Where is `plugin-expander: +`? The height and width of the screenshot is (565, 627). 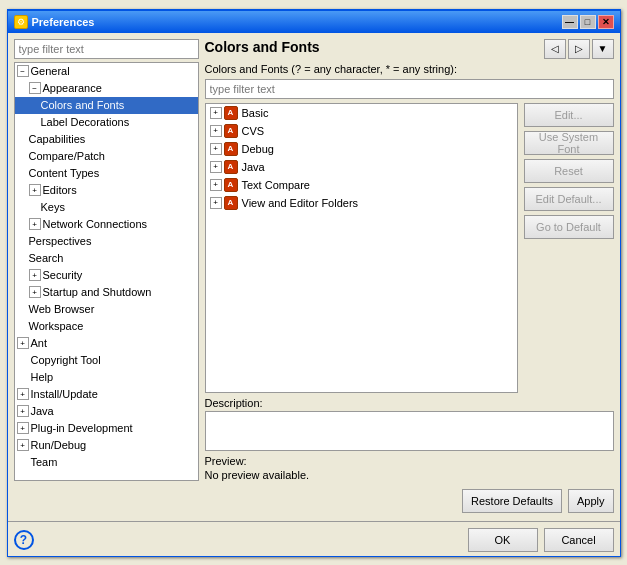 plugin-expander: + is located at coordinates (23, 428).